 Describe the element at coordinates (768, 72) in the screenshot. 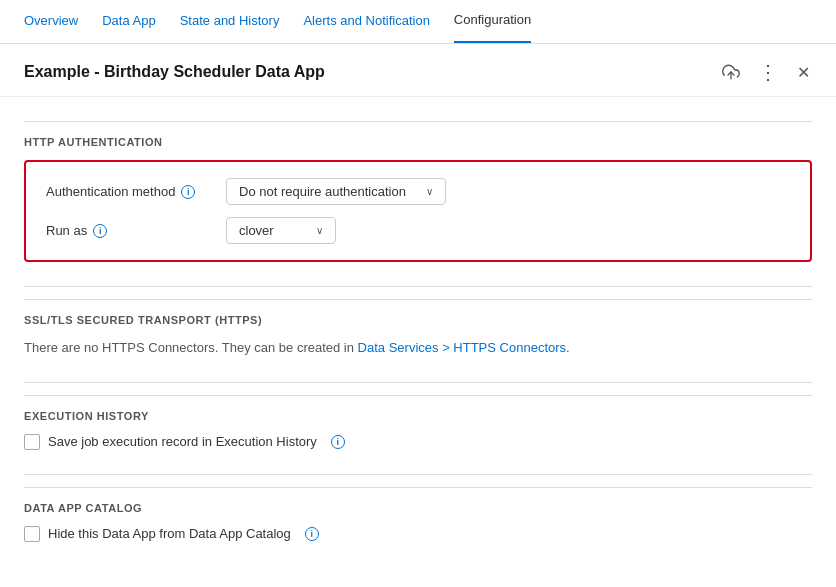

I see `more-options-button: ⋮` at that location.